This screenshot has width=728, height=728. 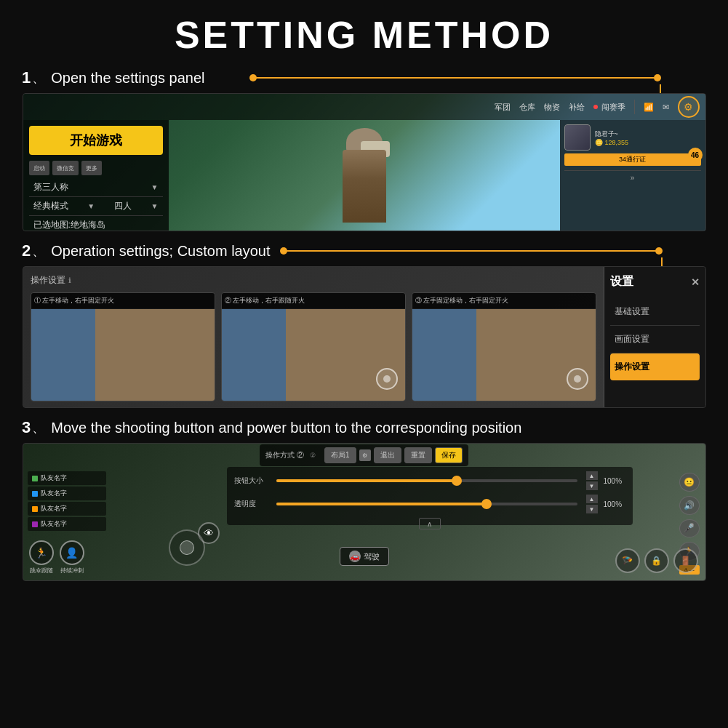 What do you see at coordinates (686, 561) in the screenshot?
I see `exit-icon: 🚪` at bounding box center [686, 561].